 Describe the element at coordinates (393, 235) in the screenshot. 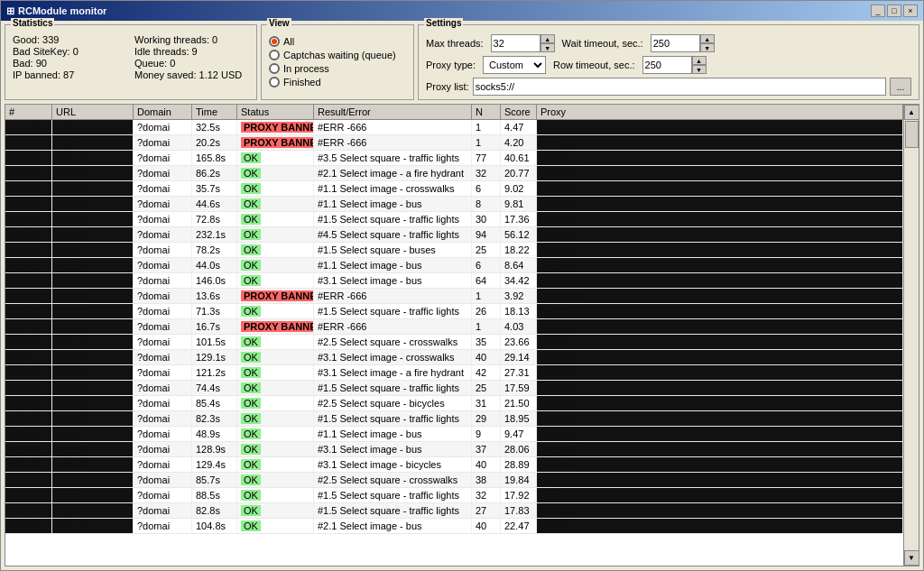

I see `cell-result: #4.5 Select square - traffic lights` at that location.